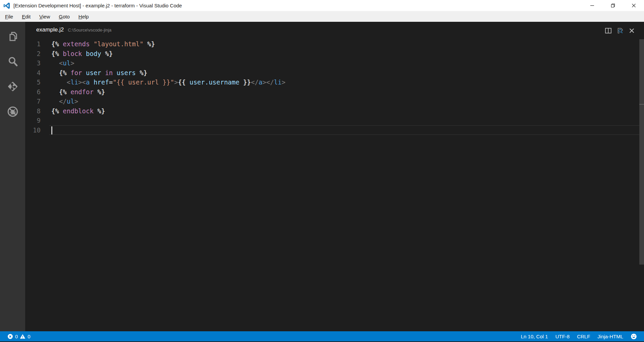  What do you see at coordinates (610, 337) in the screenshot?
I see `language-mode-label: Jinja-HTML` at bounding box center [610, 337].